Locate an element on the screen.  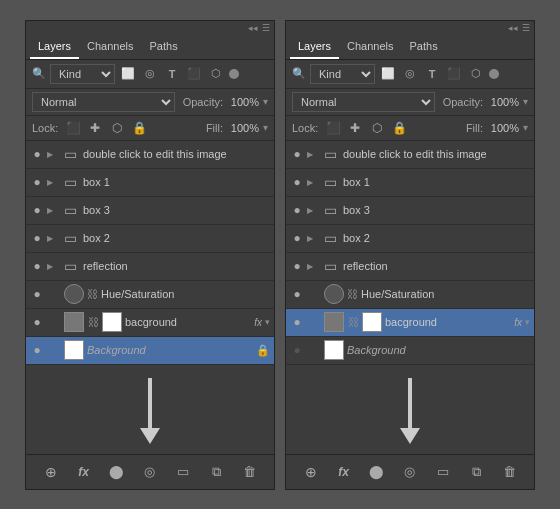
left-eye-1: ● is located at coordinates (37, 154).